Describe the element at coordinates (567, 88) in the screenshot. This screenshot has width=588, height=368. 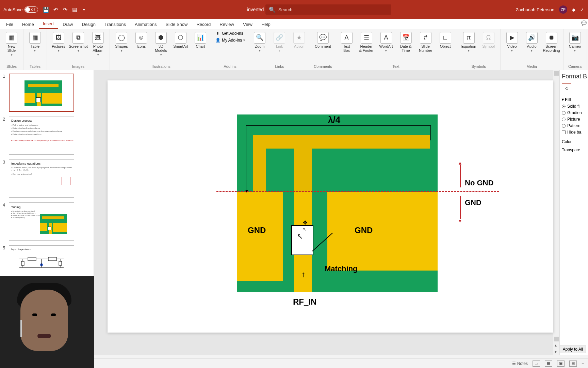
I see `fill-tab-icon: ◇` at that location.